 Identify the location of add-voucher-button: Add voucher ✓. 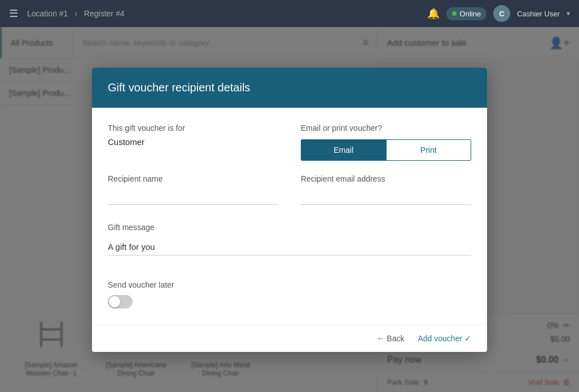
(445, 338).